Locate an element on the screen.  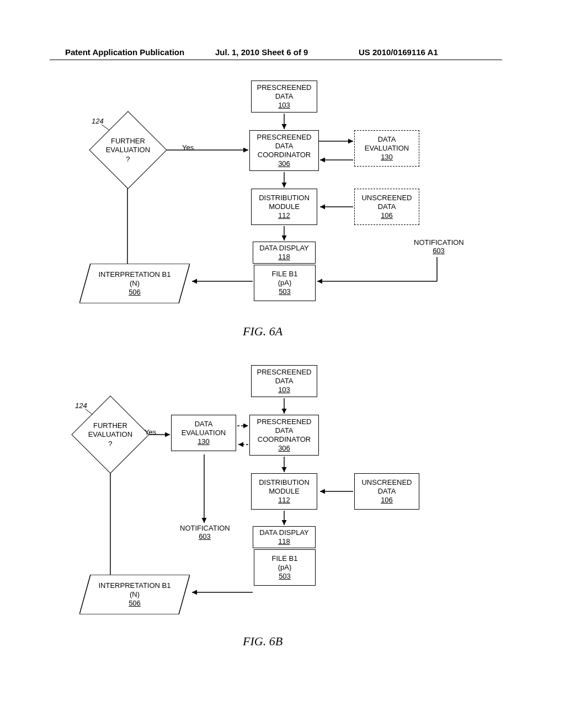
fig6b-coordinator: PRESCREENED DATA COORDINATOR 306 is located at coordinates (284, 435).